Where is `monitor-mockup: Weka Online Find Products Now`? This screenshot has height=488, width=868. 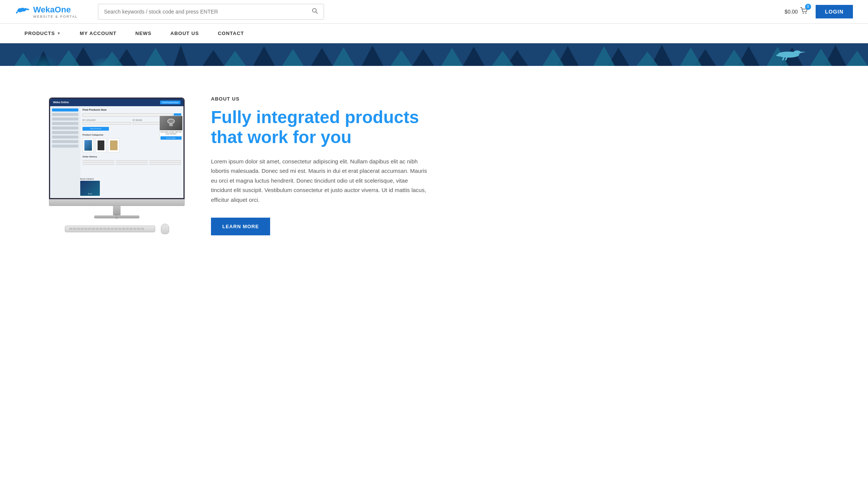
monitor-mockup: Weka Online Find Products Now is located at coordinates (117, 166).